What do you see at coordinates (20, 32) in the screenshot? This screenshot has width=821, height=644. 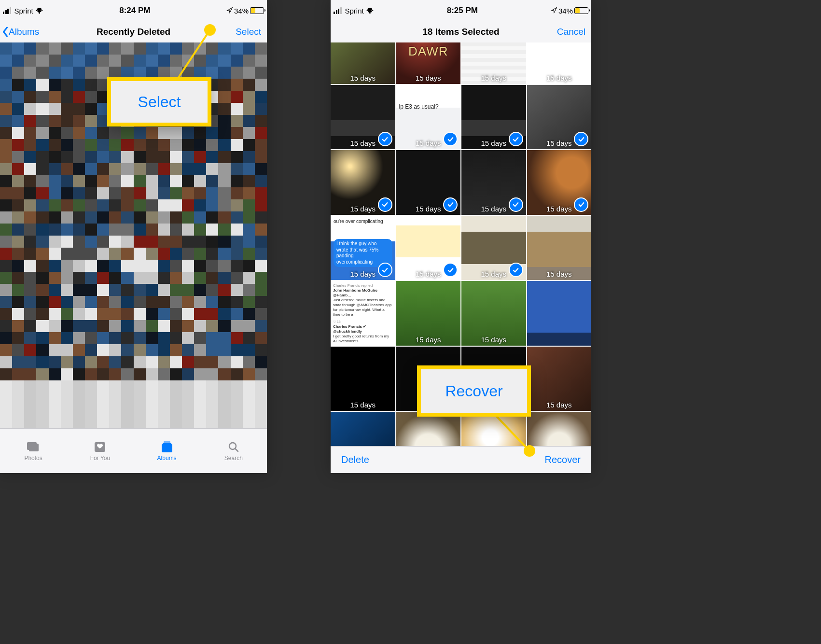 I see `back-button: Albums` at bounding box center [20, 32].